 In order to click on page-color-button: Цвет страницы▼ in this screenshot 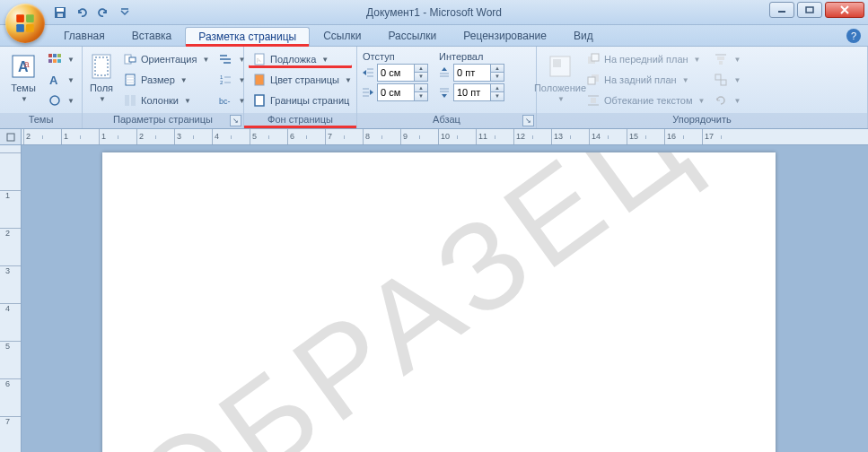, I will do `click(300, 80)`.